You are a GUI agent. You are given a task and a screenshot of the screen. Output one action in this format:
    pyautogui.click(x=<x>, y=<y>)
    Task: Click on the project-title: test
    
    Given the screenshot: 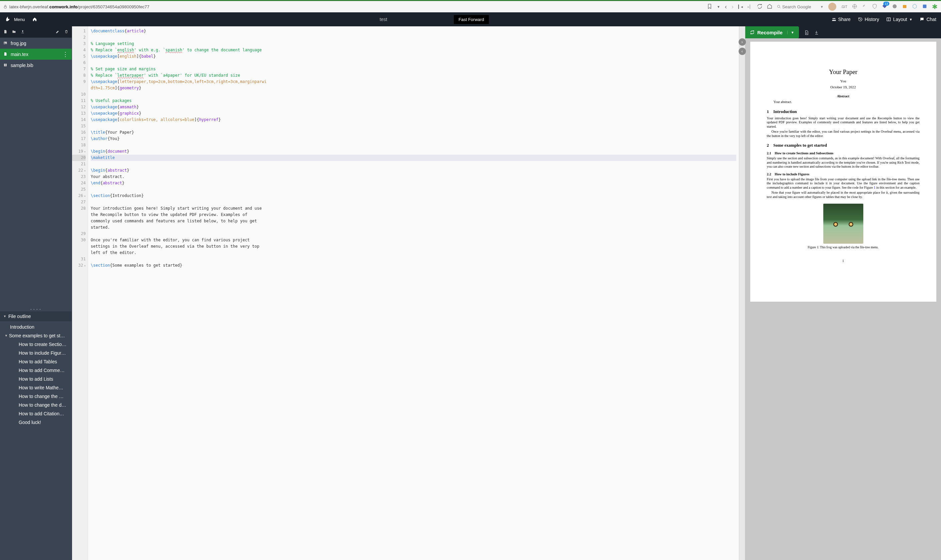 What is the action you would take?
    pyautogui.click(x=383, y=19)
    